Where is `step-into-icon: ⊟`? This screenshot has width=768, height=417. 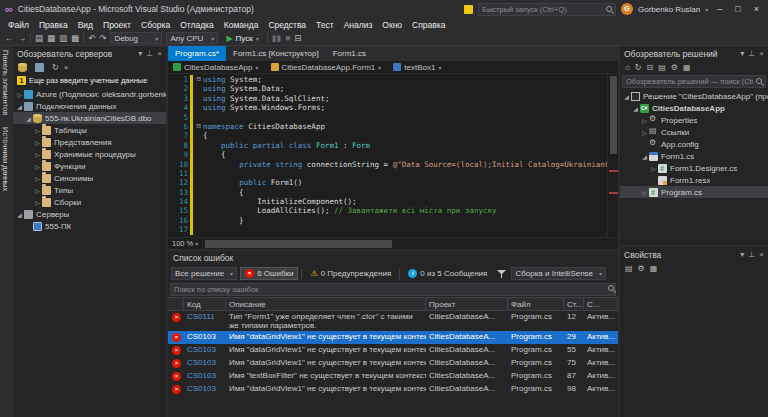 step-into-icon: ⊟ is located at coordinates (298, 38).